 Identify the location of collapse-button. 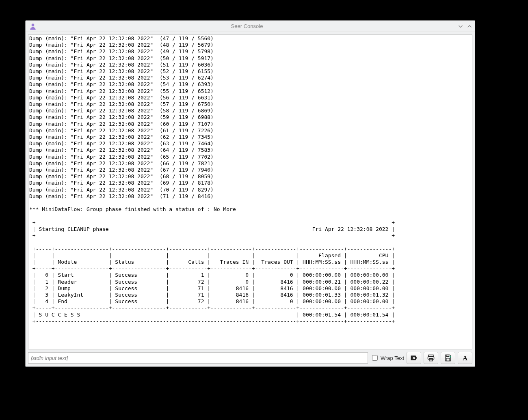
(461, 26).